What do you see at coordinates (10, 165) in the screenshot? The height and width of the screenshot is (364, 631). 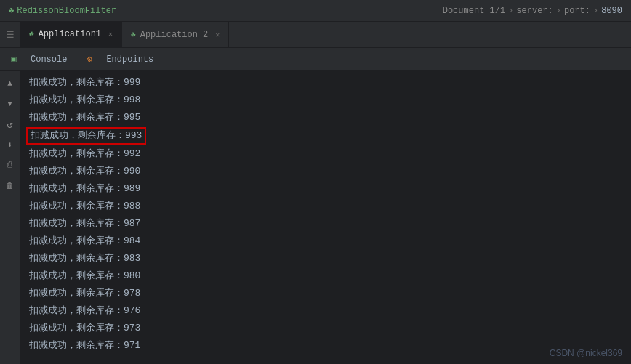 I see `print-button: ⎙` at bounding box center [10, 165].